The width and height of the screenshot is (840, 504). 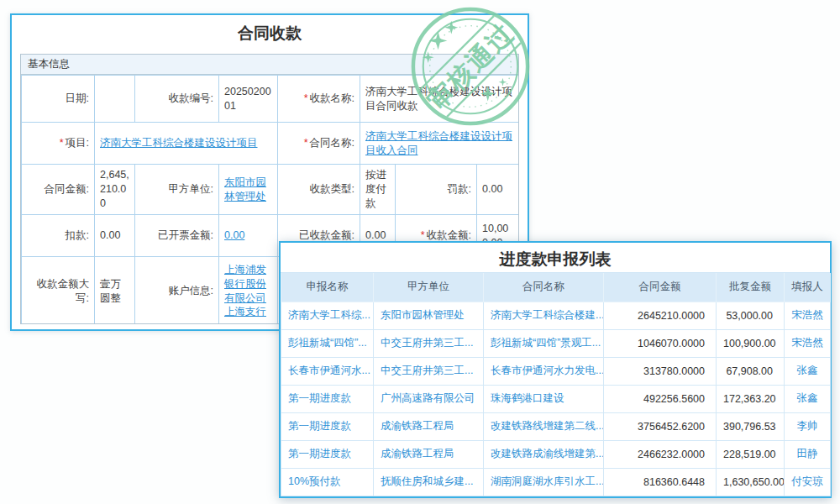 I want to click on deduction-value: 0.00, so click(x=115, y=236).